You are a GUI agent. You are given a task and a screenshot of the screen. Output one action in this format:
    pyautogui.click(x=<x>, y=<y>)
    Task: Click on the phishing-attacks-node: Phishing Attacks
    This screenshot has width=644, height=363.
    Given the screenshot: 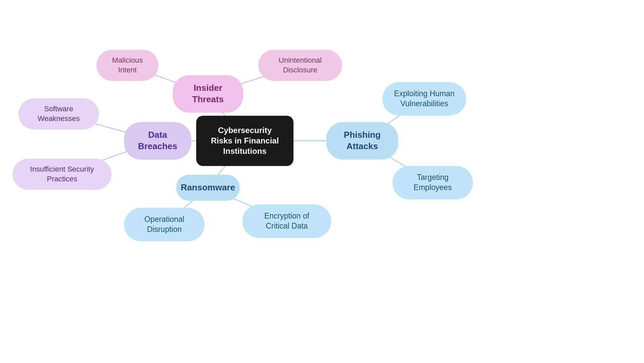 What is the action you would take?
    pyautogui.click(x=362, y=141)
    